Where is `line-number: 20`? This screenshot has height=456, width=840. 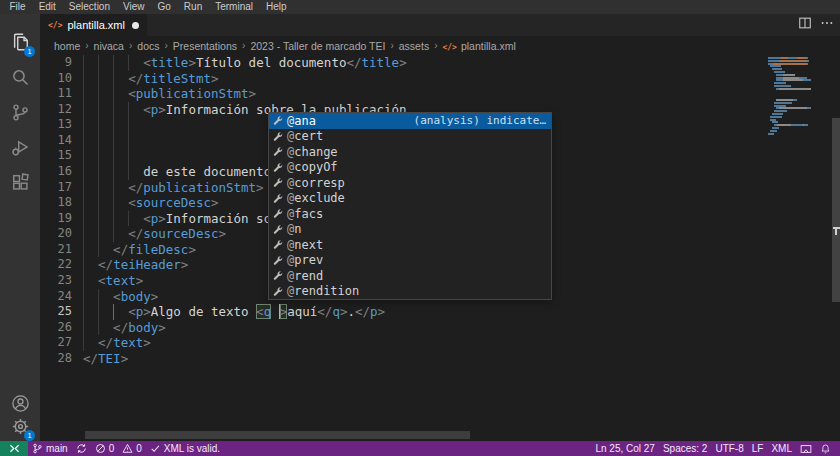
line-number: 20 is located at coordinates (56, 234).